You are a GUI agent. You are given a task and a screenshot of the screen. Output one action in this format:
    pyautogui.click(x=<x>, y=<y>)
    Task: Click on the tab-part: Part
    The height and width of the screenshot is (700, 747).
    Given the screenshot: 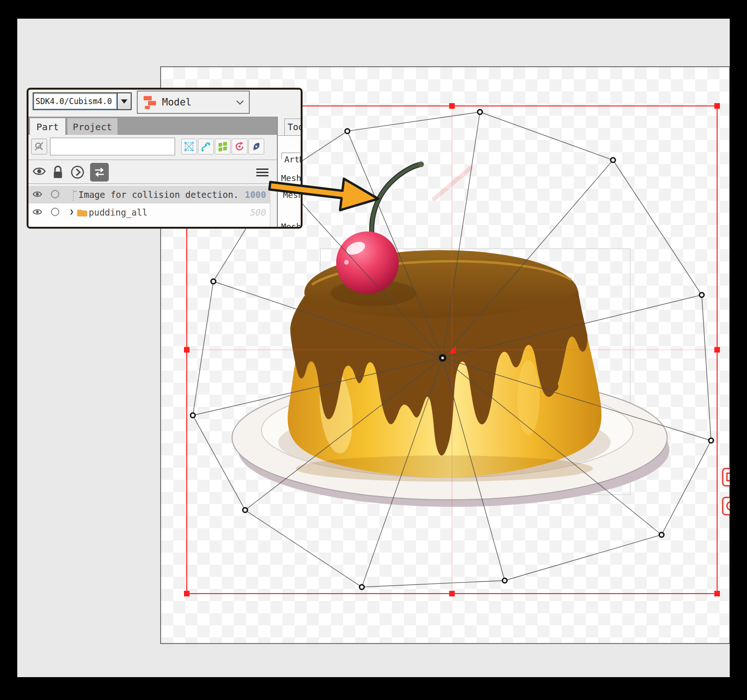 What is the action you would take?
    pyautogui.click(x=48, y=126)
    